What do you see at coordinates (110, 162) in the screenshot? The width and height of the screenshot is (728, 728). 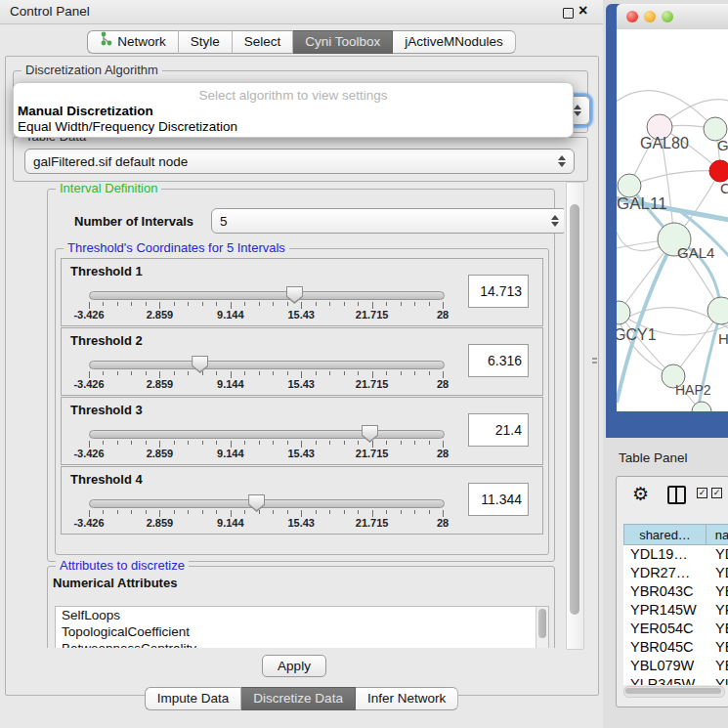 I see `table-data-value: galFiltered.sif default node` at bounding box center [110, 162].